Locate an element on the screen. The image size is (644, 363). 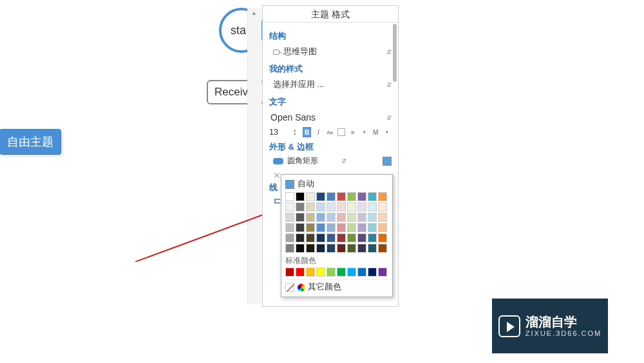
text-color-button is located at coordinates (341, 132).